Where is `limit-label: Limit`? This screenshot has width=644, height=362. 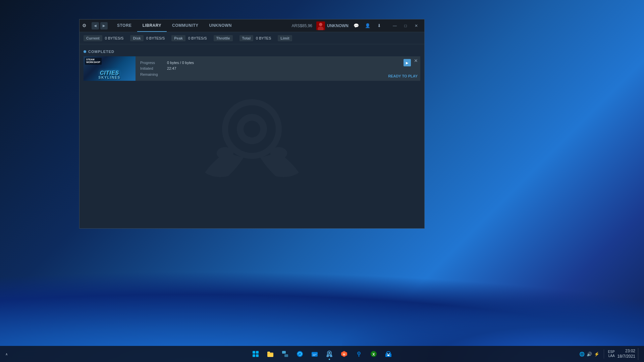 limit-label: Limit is located at coordinates (285, 38).